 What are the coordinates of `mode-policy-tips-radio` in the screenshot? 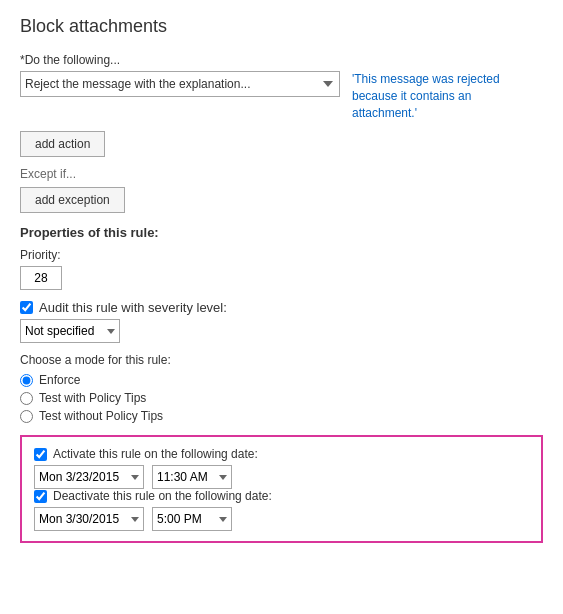 It's located at (26, 398).